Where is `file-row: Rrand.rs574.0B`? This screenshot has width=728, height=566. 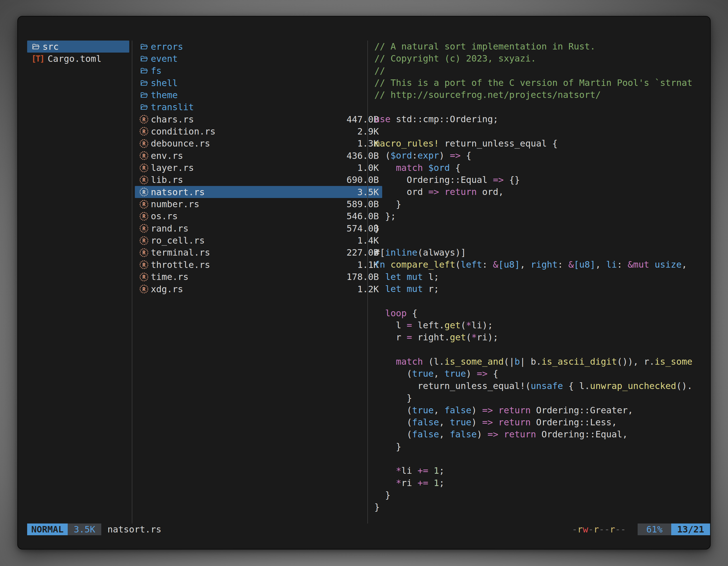
file-row: Rrand.rs574.0B is located at coordinates (259, 228).